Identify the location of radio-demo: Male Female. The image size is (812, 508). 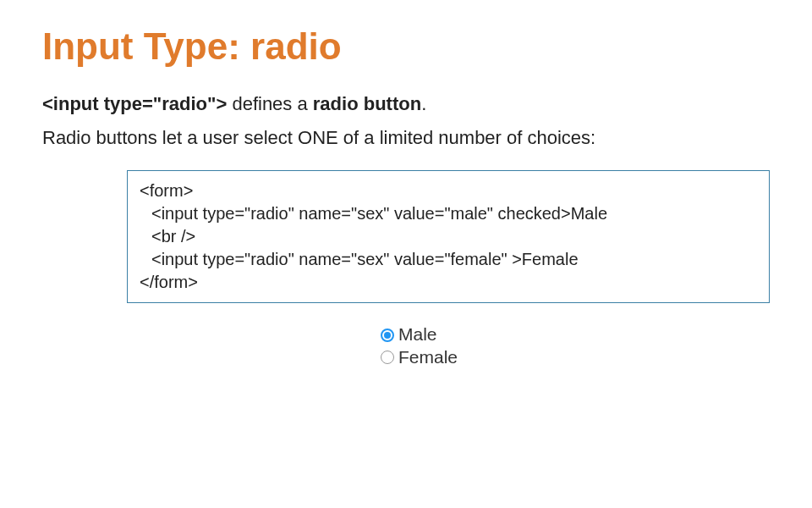
(575, 345).